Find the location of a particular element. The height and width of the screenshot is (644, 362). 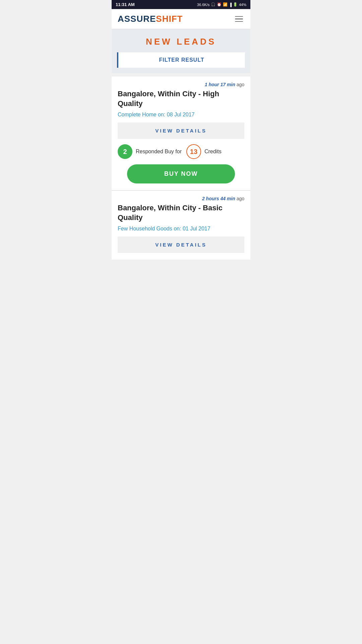

lead-1-credits-badge: 13 is located at coordinates (194, 152).